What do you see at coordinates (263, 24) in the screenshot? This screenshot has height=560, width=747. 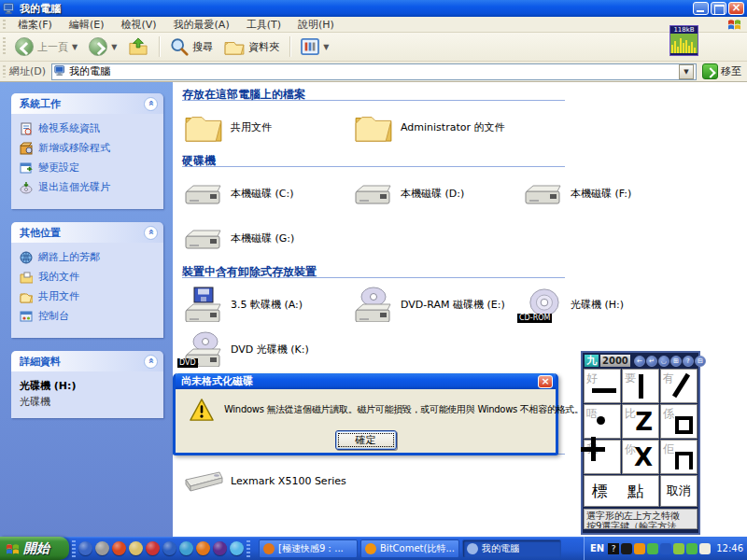 I see `menu-item-4: 工具(T)` at bounding box center [263, 24].